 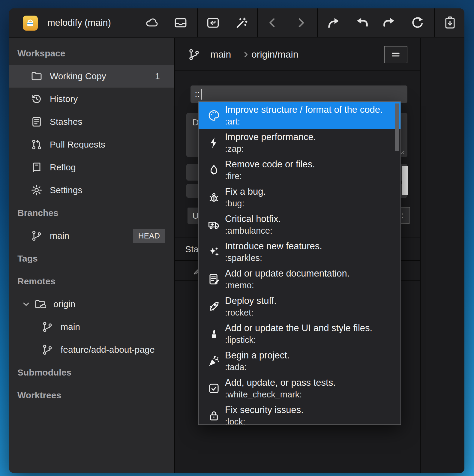 I want to click on dropdown-item-ambulance: Critical hotfix.:ambulance:, so click(x=299, y=224).